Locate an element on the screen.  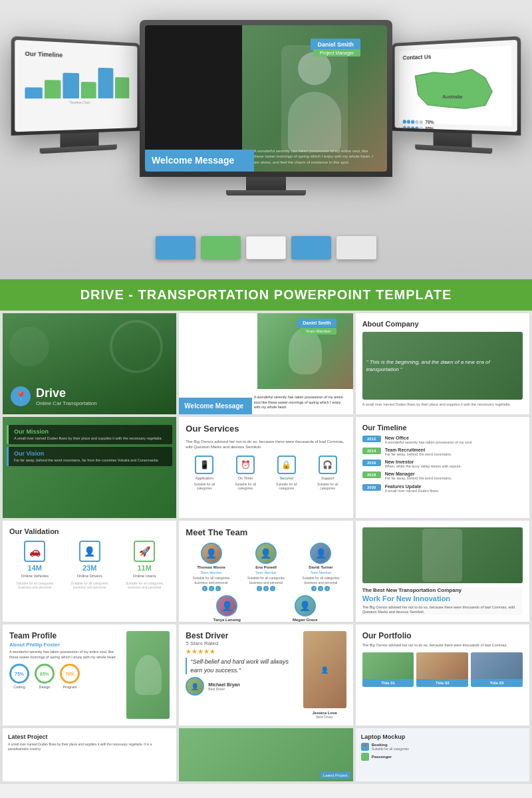
slide-mission-vision: Our Mission A small river named Duden fl… is located at coordinates (89, 467).